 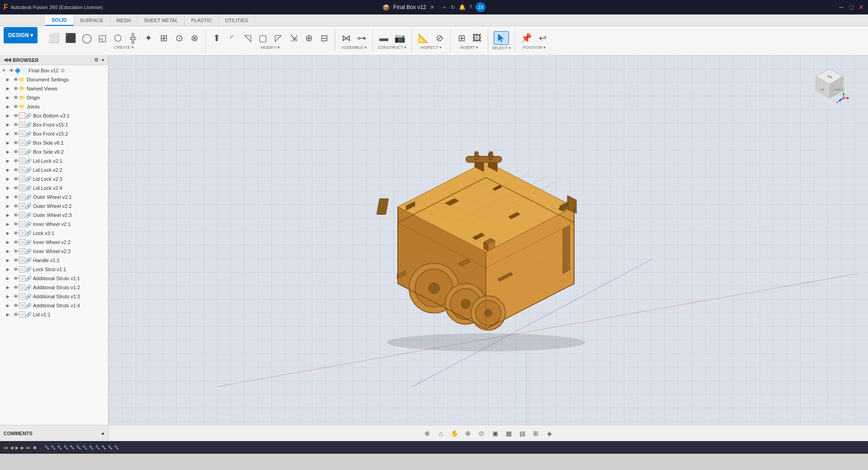 I want to click on browser-collapse-icon: ◀◀, so click(x=7, y=60).